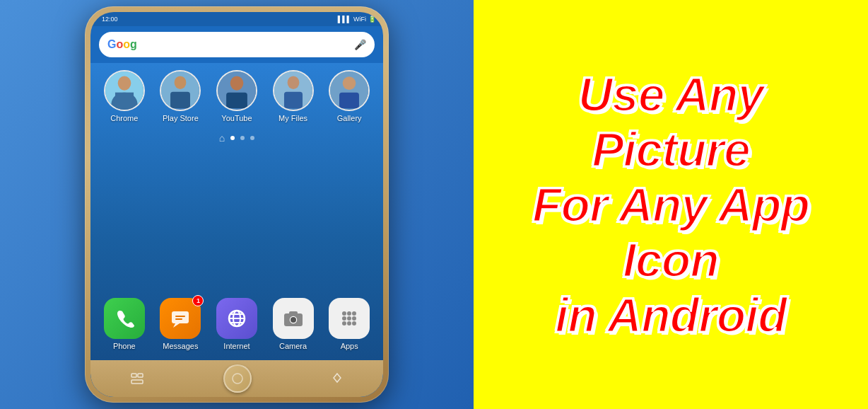 This screenshot has width=868, height=409. I want to click on camera-dock-icon, so click(293, 318).